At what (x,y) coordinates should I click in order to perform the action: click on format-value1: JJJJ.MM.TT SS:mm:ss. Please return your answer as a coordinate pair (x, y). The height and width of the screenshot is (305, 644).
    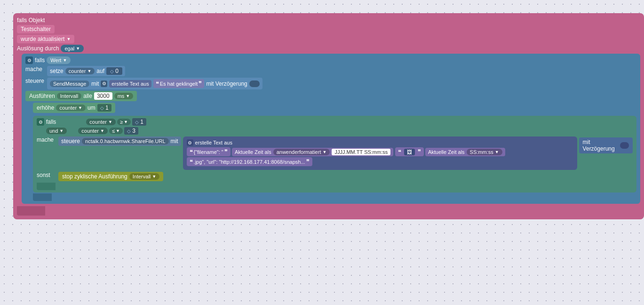
    Looking at the image, I should click on (361, 152).